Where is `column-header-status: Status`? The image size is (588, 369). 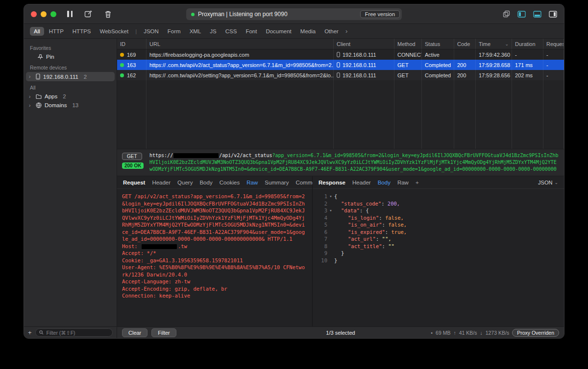
column-header-status: Status is located at coordinates (438, 44).